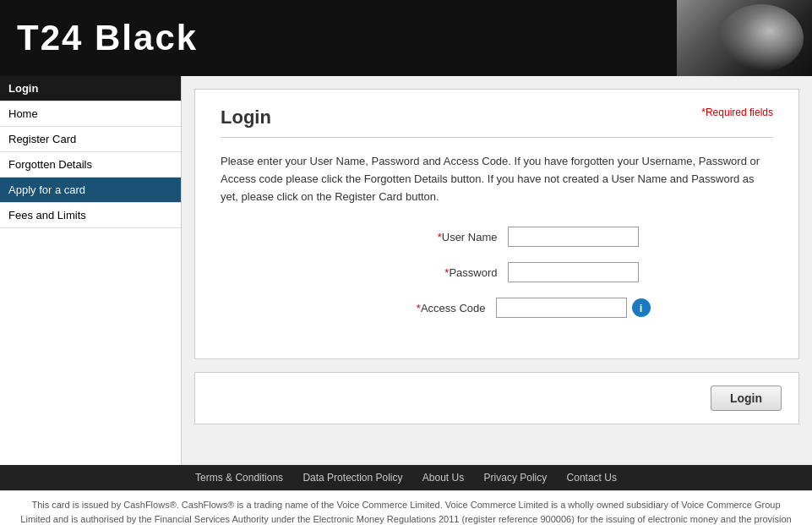  What do you see at coordinates (406, 478) in the screenshot?
I see `footer-links: Terms & Conditions Data Protection Polic…` at bounding box center [406, 478].